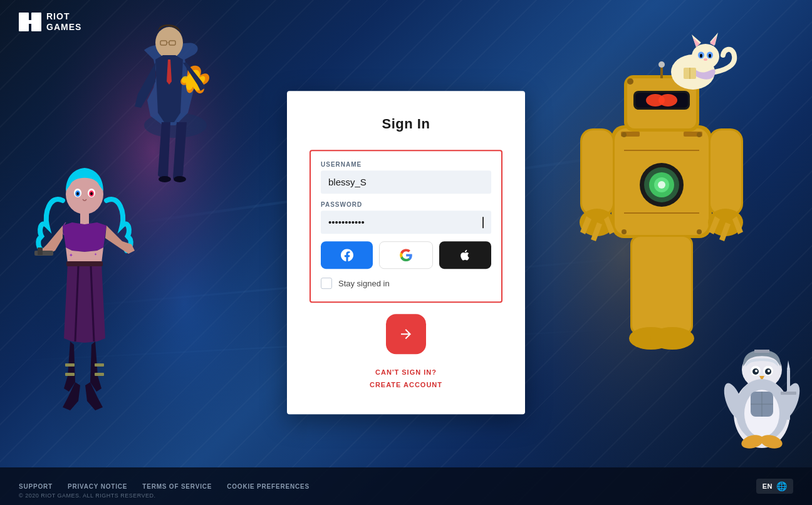  I want to click on password-wrapper, so click(406, 222).